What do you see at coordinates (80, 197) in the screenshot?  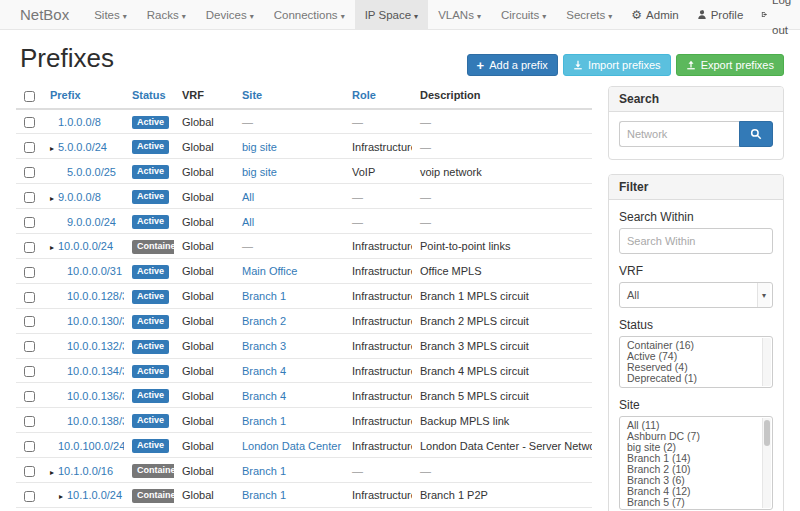 I see `prefix-link: 9.0.0.0/8` at bounding box center [80, 197].